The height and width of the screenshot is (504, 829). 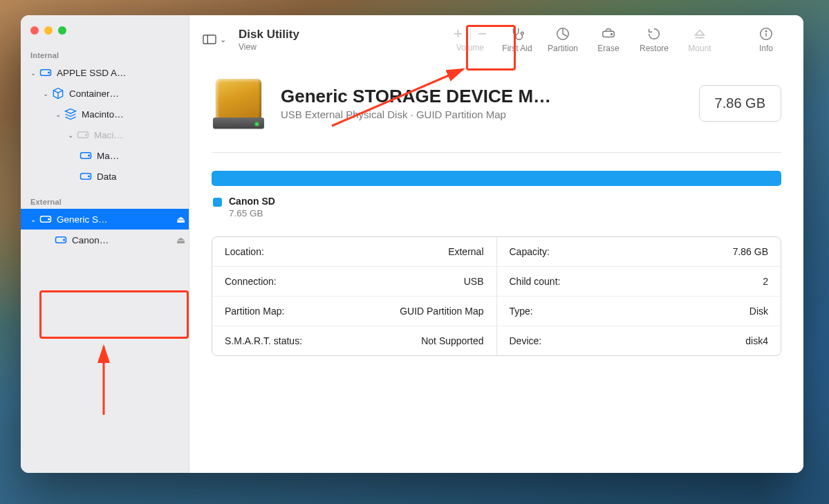 What do you see at coordinates (35, 30) in the screenshot?
I see `close-button` at bounding box center [35, 30].